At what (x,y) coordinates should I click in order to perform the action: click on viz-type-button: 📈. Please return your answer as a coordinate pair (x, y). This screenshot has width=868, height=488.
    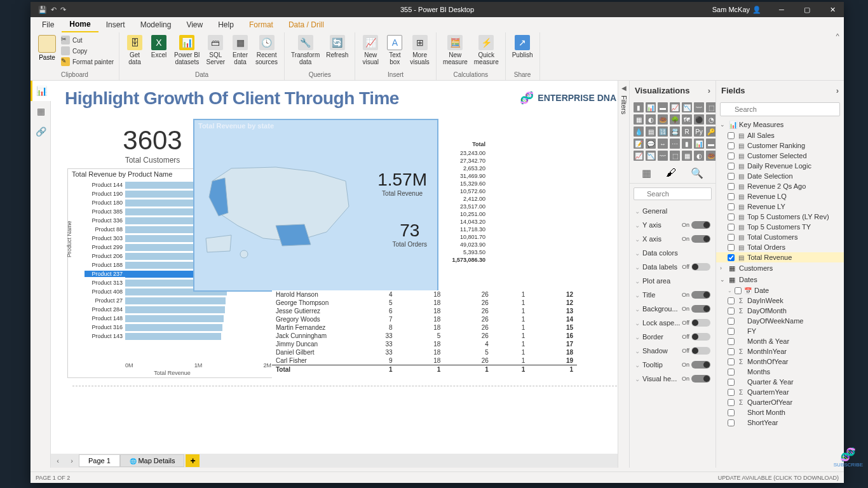
    Looking at the image, I should click on (639, 156).